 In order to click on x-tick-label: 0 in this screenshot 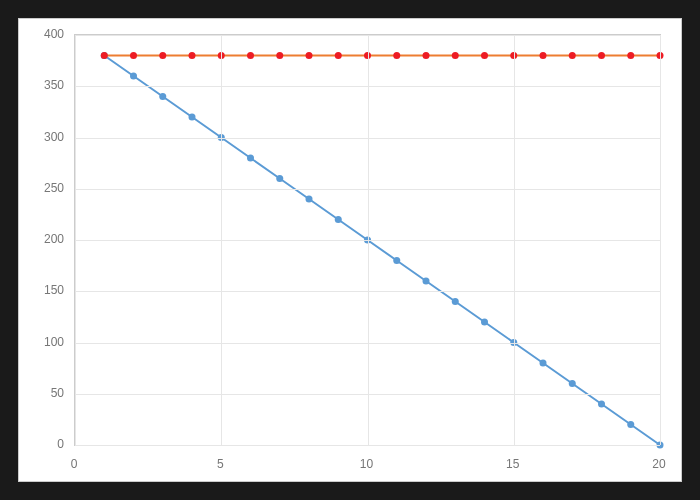, I will do `click(74, 464)`.